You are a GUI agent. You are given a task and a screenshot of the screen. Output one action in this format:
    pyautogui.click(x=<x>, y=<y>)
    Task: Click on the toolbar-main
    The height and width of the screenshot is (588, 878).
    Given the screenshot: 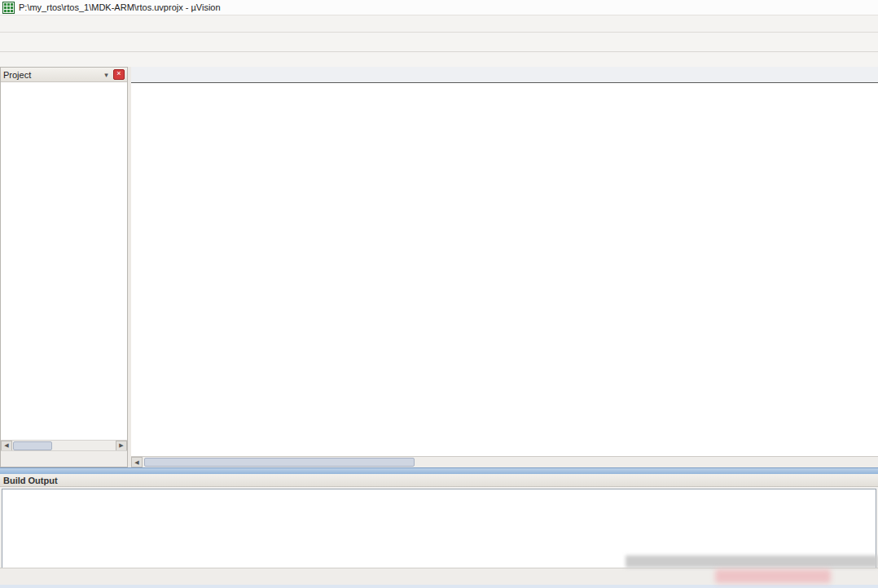 What is the action you would take?
    pyautogui.click(x=439, y=42)
    